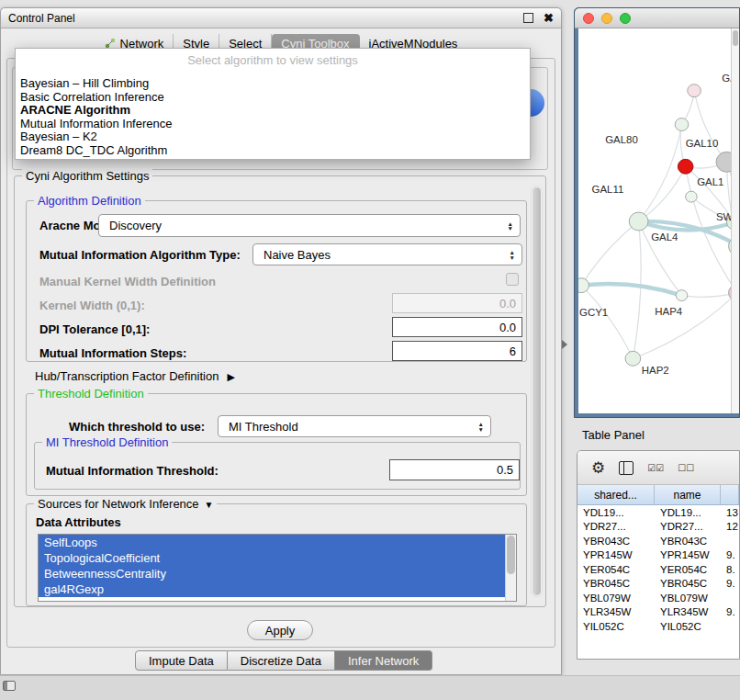 The height and width of the screenshot is (700, 740). What do you see at coordinates (607, 18) in the screenshot?
I see `minimize-traffic-light` at bounding box center [607, 18].